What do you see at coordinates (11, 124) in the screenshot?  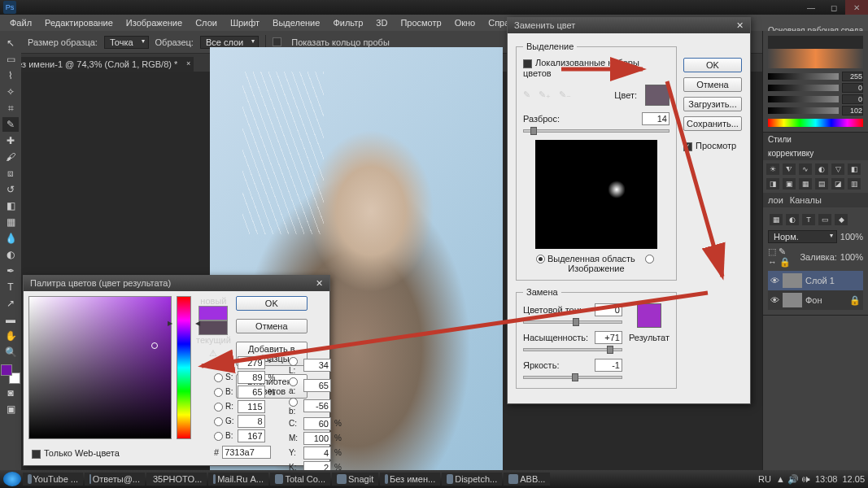 I see `eyedropper-tool: ✎` at bounding box center [11, 124].